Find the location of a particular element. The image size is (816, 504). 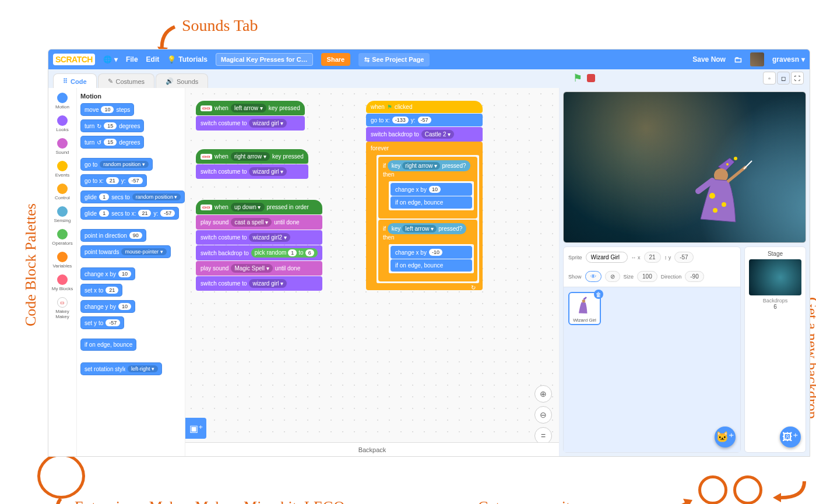

cat-operators: Operators is located at coordinates (62, 239).